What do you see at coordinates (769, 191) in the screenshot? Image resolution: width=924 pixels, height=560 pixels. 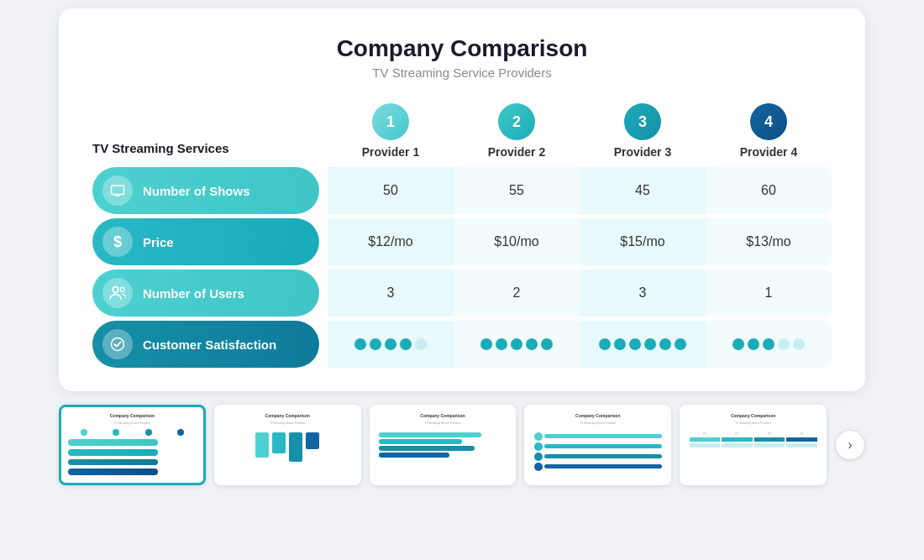 I see `shows-val-4: 60` at bounding box center [769, 191].